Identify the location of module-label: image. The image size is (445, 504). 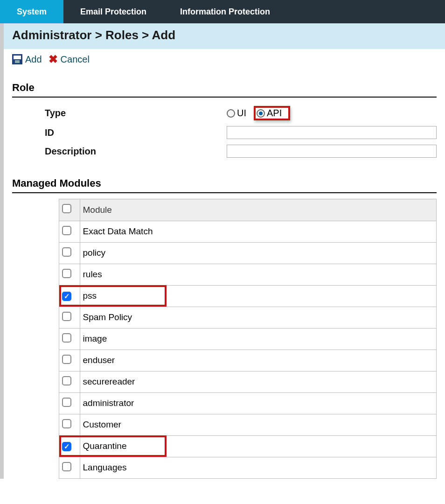
(258, 339).